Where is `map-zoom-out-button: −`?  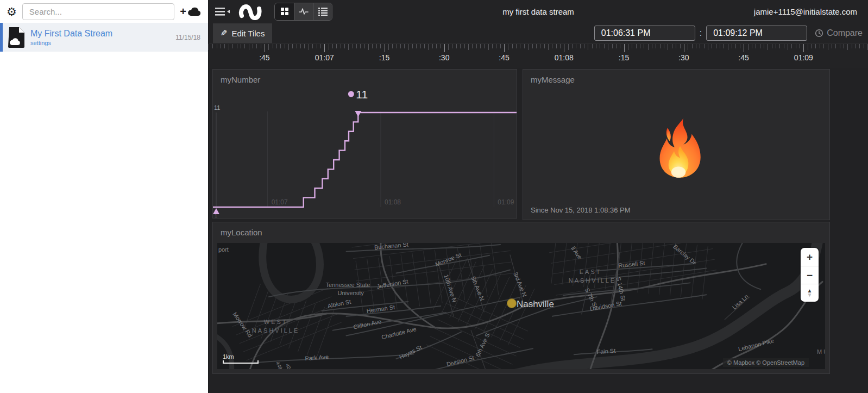 map-zoom-out-button: − is located at coordinates (809, 275).